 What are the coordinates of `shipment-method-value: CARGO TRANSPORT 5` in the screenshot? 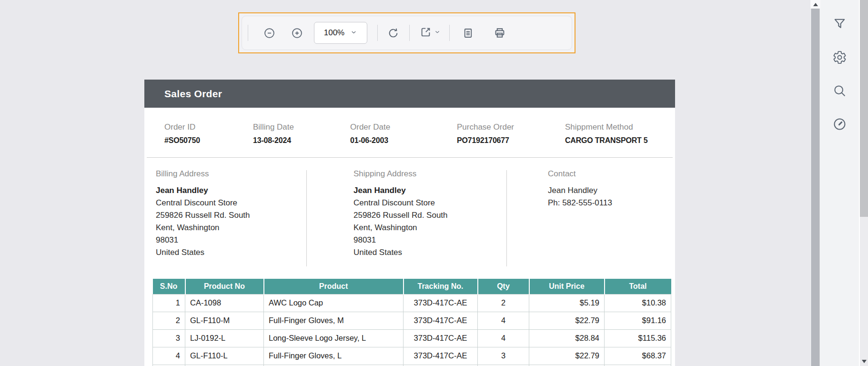 It's located at (606, 141).